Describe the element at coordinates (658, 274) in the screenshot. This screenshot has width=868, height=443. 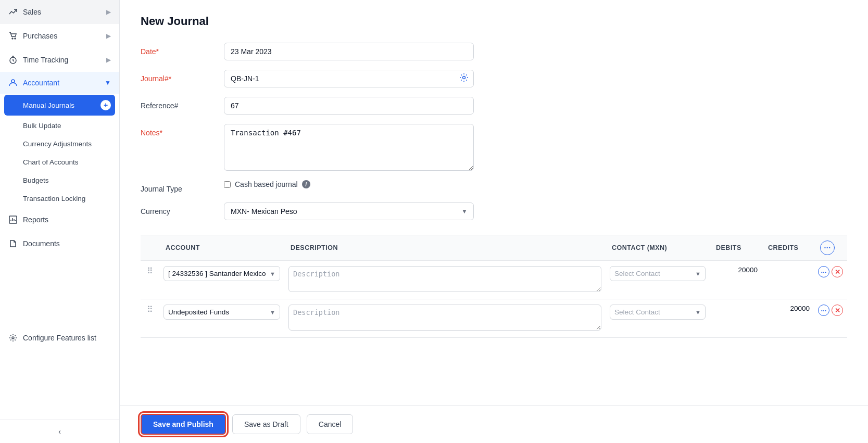
I see `contact-select-row1: Select Contact ▼` at that location.